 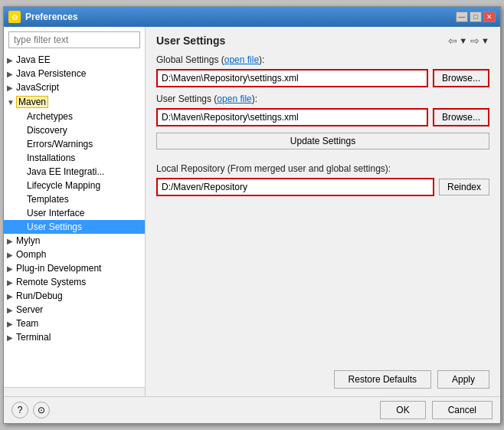 What do you see at coordinates (74, 310) in the screenshot?
I see `sidebar-item-server: ▶Server` at bounding box center [74, 310].